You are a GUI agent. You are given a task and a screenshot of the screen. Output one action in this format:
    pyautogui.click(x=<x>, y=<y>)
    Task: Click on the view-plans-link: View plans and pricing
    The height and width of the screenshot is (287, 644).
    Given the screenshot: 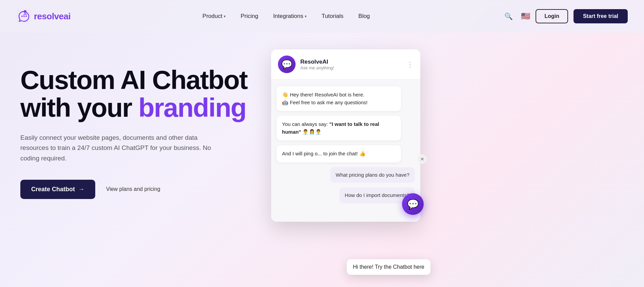 What is the action you would take?
    pyautogui.click(x=133, y=189)
    